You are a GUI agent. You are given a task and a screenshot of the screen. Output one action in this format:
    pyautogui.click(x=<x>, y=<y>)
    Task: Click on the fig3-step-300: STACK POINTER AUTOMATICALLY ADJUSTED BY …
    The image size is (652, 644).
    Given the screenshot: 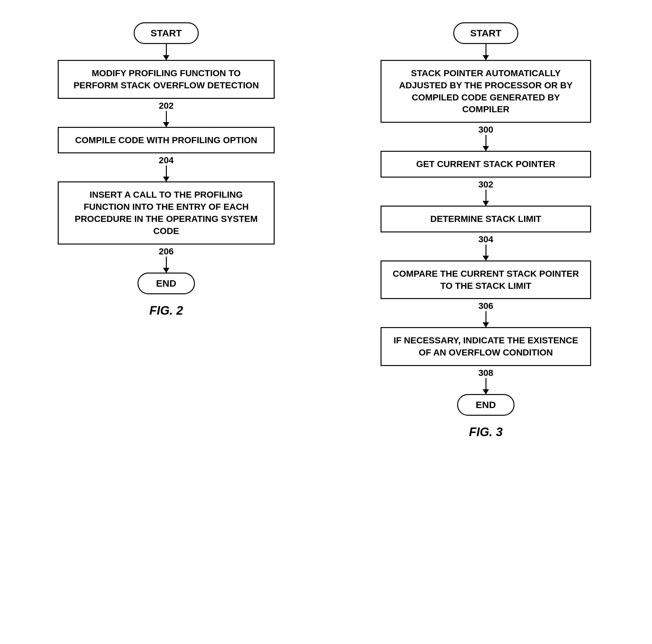 What is the action you would take?
    pyautogui.click(x=486, y=97)
    